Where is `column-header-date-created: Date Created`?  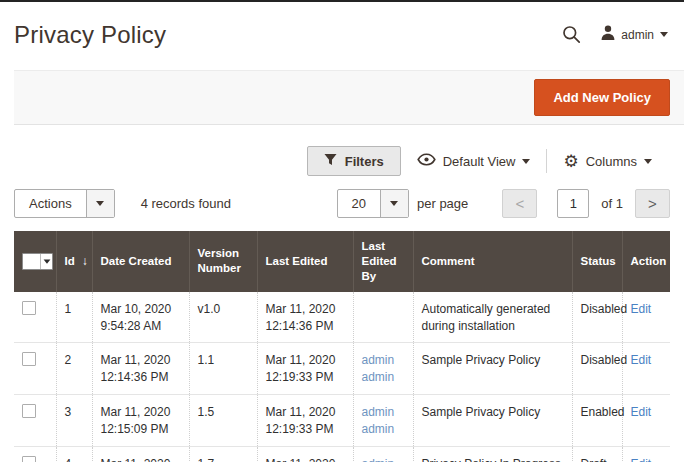 column-header-date-created: Date Created is located at coordinates (140, 262).